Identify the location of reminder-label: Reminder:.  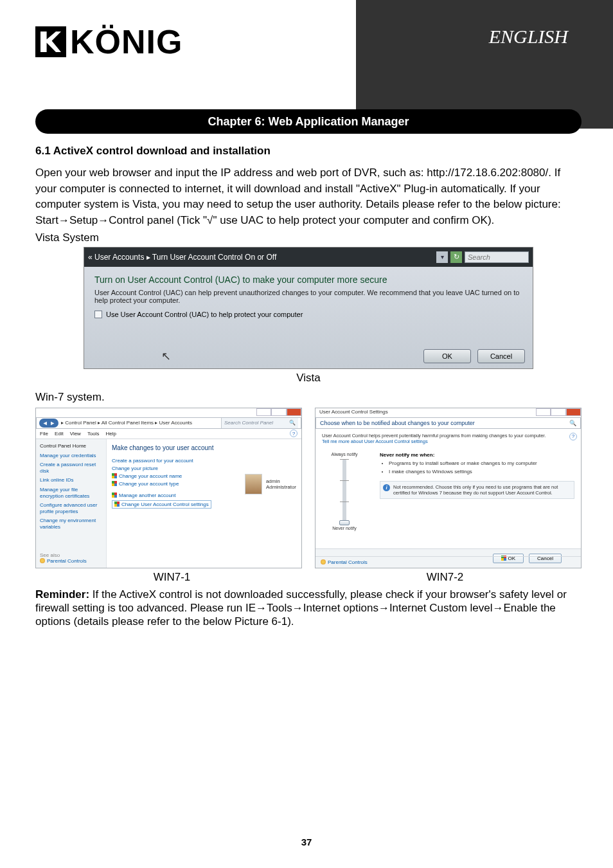
(62, 594).